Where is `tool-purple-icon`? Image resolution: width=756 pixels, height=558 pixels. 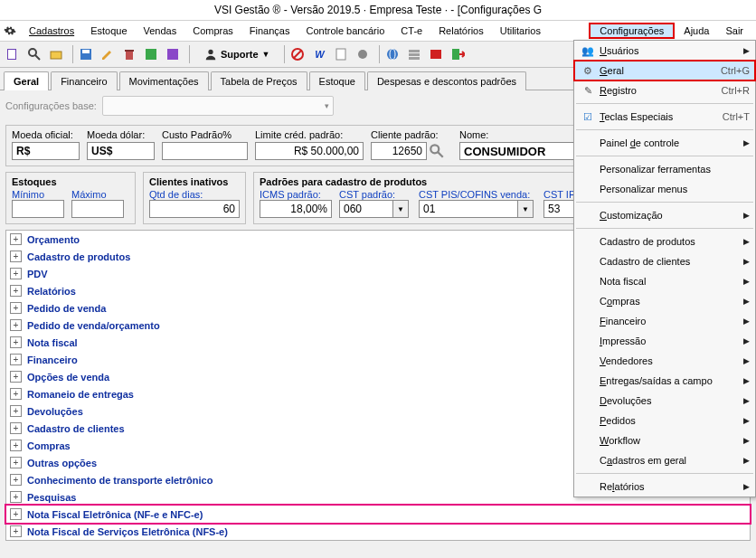
tool-purple-icon is located at coordinates (173, 54).